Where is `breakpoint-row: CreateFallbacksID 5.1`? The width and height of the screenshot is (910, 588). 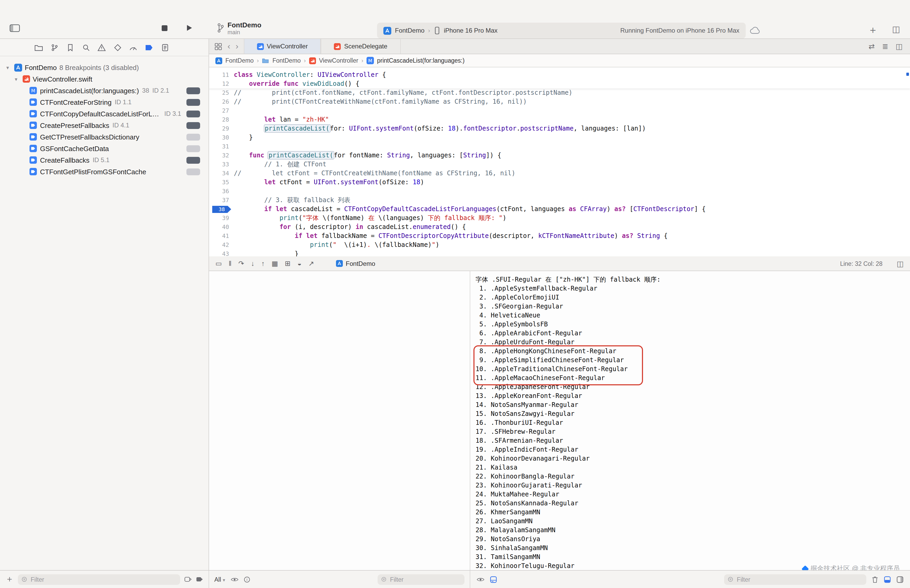
breakpoint-row: CreateFallbacksID 5.1 is located at coordinates (104, 160).